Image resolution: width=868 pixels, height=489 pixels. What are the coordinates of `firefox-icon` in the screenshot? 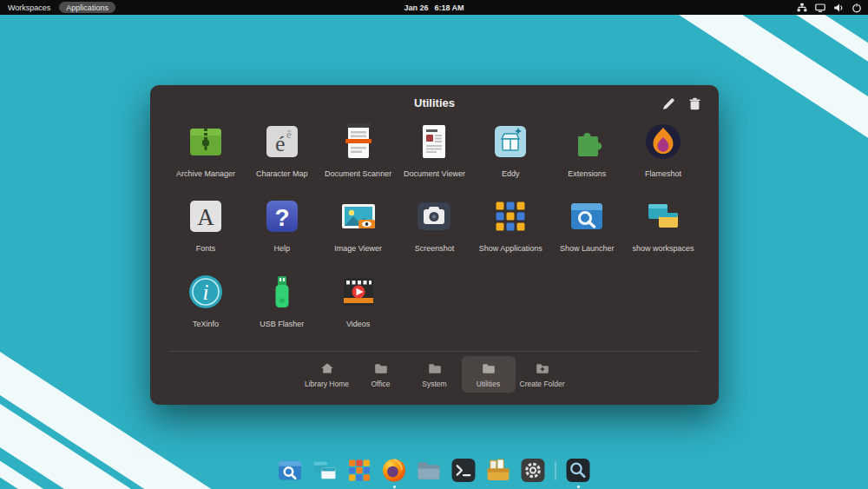 It's located at (394, 471).